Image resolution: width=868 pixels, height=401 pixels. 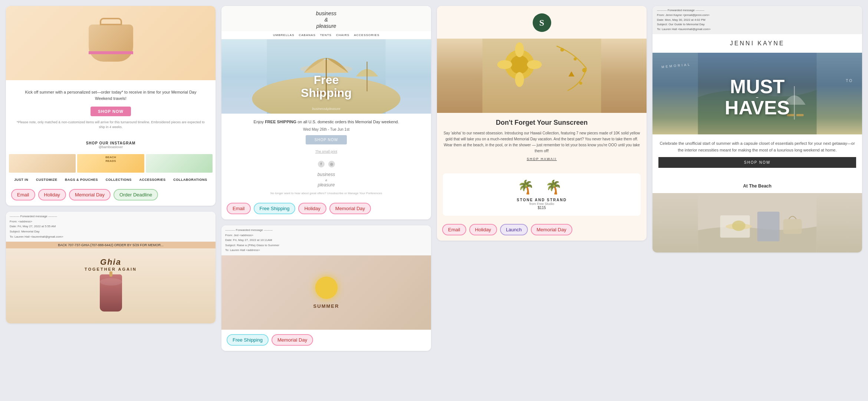 What do you see at coordinates (326, 288) in the screenshot?
I see `sun-illustration` at bounding box center [326, 288].